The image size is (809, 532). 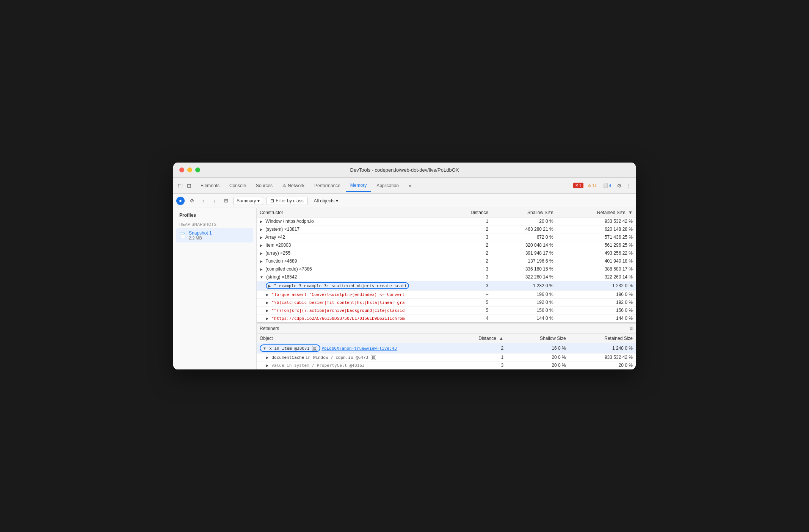 What do you see at coordinates (538, 358) in the screenshot?
I see `retainer-shallow-cell: 20 0 %` at bounding box center [538, 358].